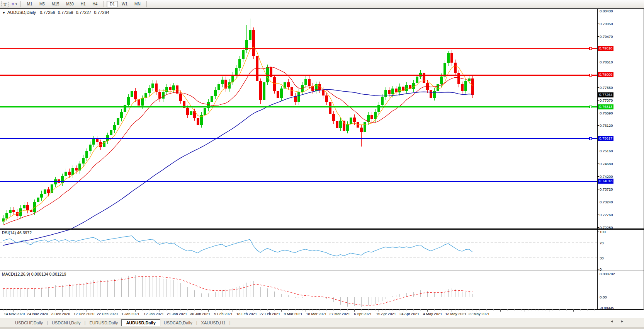 This screenshot has height=329, width=644. What do you see at coordinates (238, 291) in the screenshot?
I see `macd-histogram` at bounding box center [238, 291].